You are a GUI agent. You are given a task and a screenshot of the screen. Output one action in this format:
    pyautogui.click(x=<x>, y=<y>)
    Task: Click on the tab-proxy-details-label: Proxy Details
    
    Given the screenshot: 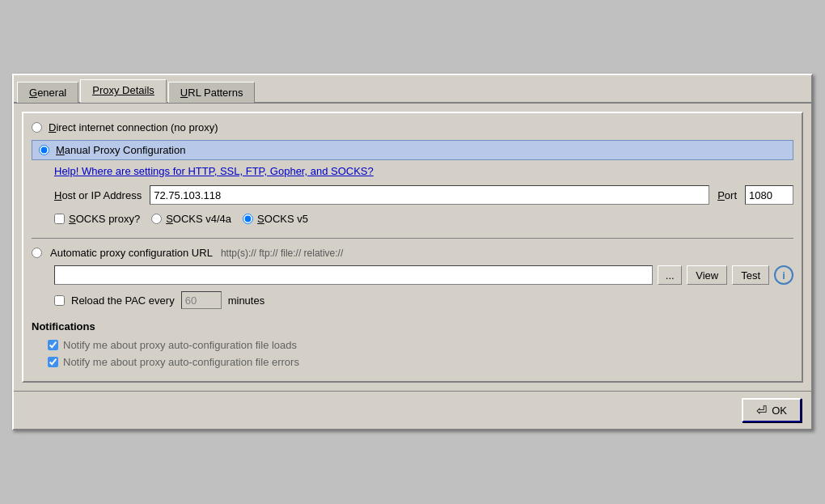 What is the action you would take?
    pyautogui.click(x=123, y=91)
    